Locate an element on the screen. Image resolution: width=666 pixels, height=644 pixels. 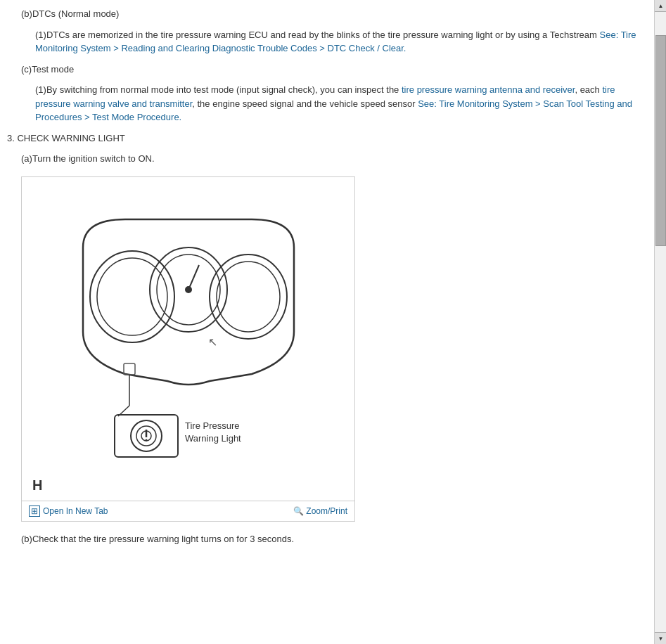
antenna-receiver-link: tire pressure warning antenna and receiv… is located at coordinates (488, 90).